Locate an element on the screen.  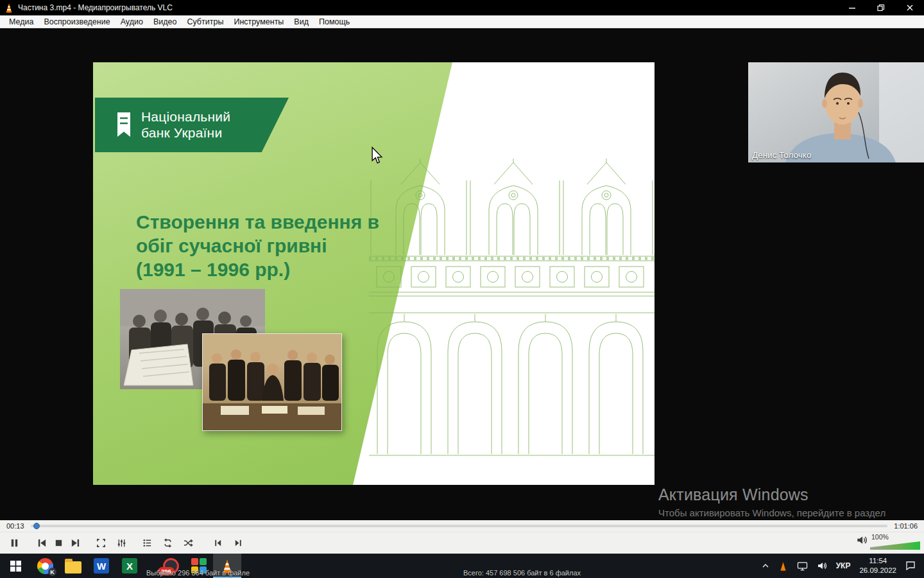
speaker-icon is located at coordinates (862, 540).